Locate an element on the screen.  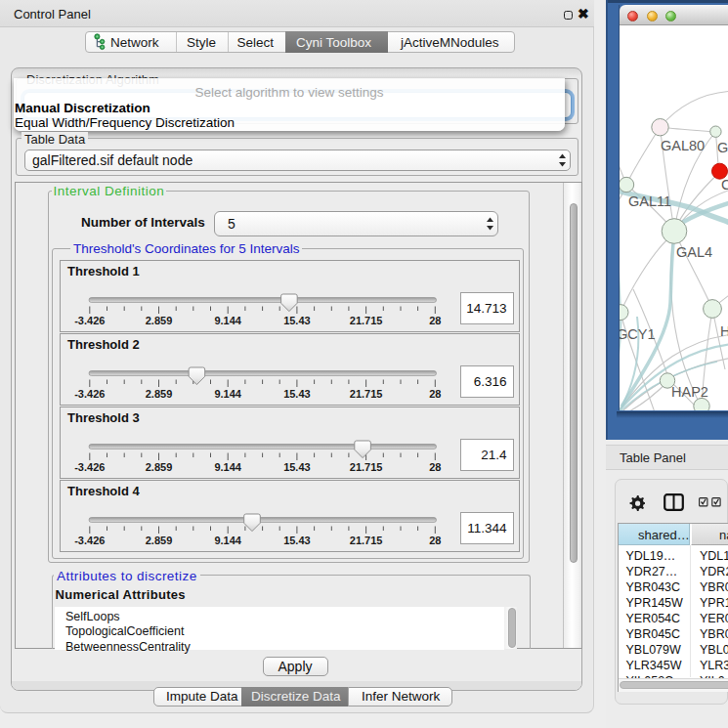
svg-text: C is located at coordinates (725, 185).